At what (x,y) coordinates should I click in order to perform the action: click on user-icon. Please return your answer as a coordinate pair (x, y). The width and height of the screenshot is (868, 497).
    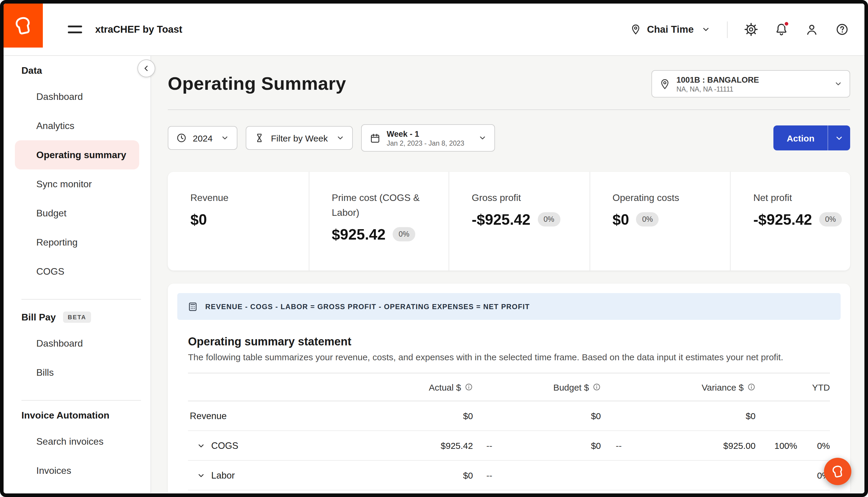
    Looking at the image, I should click on (812, 29).